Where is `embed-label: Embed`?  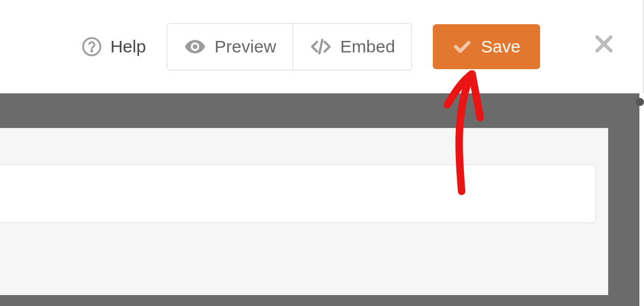
embed-label: Embed is located at coordinates (368, 47).